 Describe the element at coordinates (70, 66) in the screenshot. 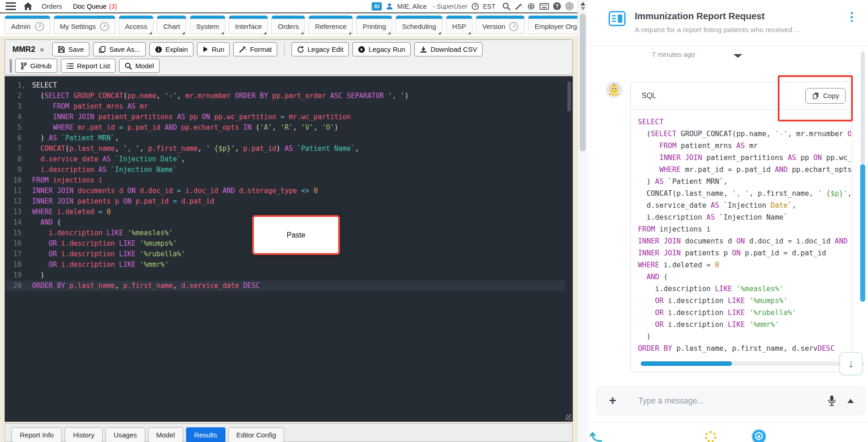

I see `list-icon` at that location.